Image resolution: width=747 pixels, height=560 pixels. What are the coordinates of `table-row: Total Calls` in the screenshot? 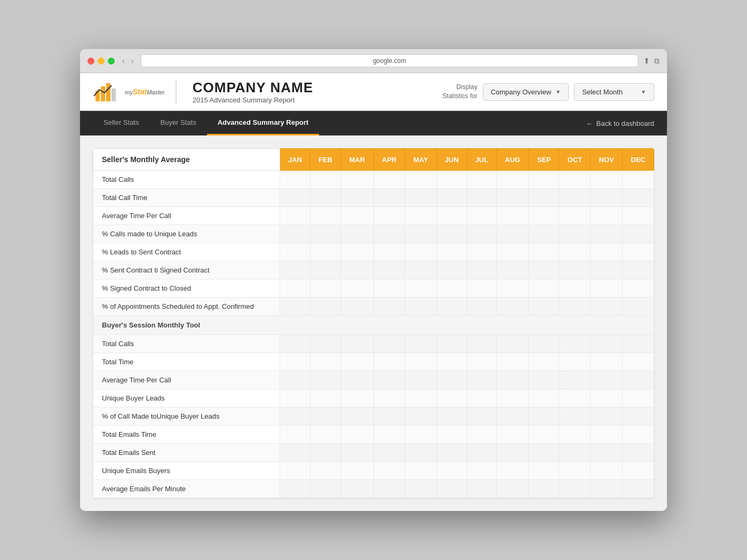 It's located at (374, 344).